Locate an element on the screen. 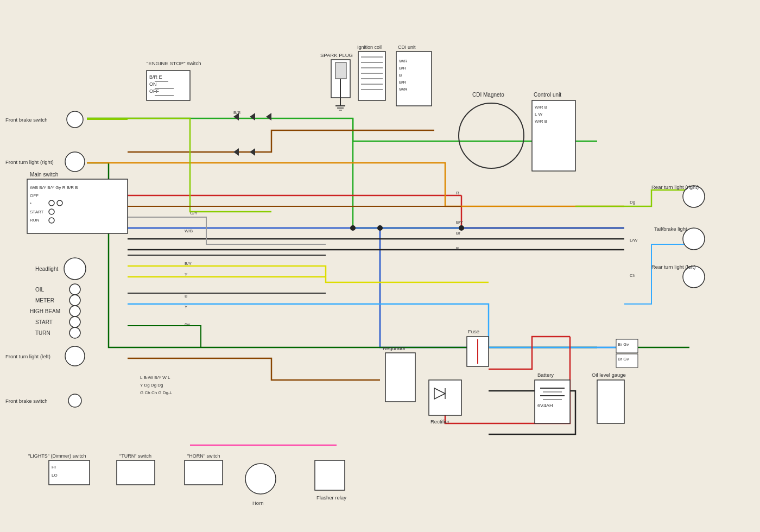 The image size is (760, 532). svg-text: Headlight is located at coordinates (47, 269).